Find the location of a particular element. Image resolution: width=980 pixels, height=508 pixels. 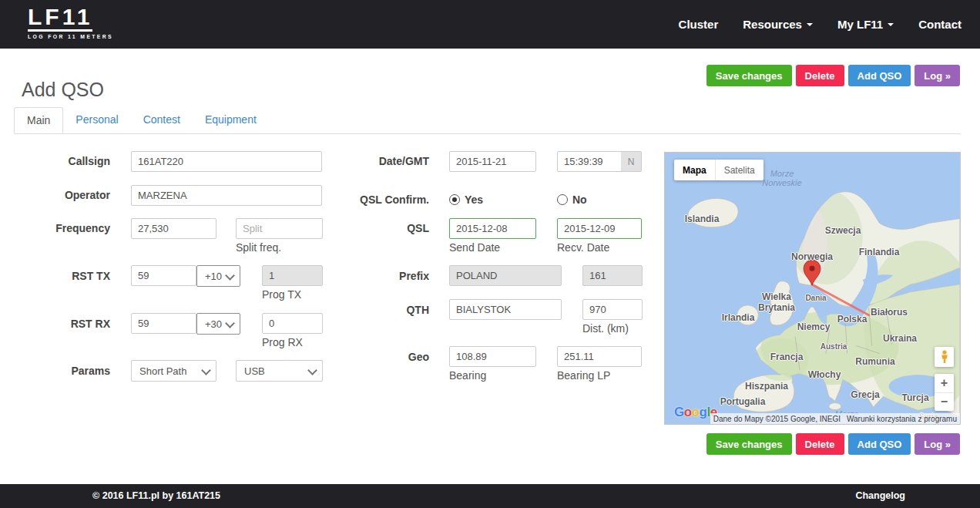

add-qso-button: Add QSO is located at coordinates (880, 76).